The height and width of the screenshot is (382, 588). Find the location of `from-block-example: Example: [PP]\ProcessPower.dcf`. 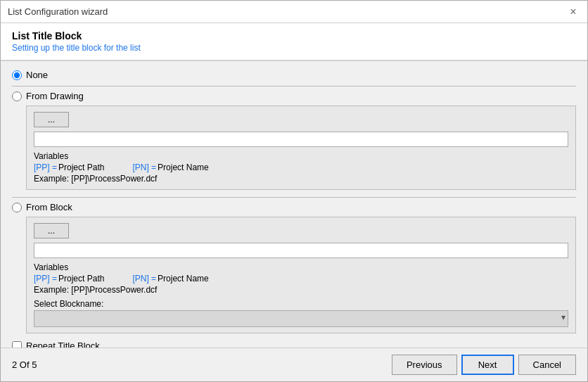

from-block-example: Example: [PP]\ProcessPower.dcf is located at coordinates (301, 290).